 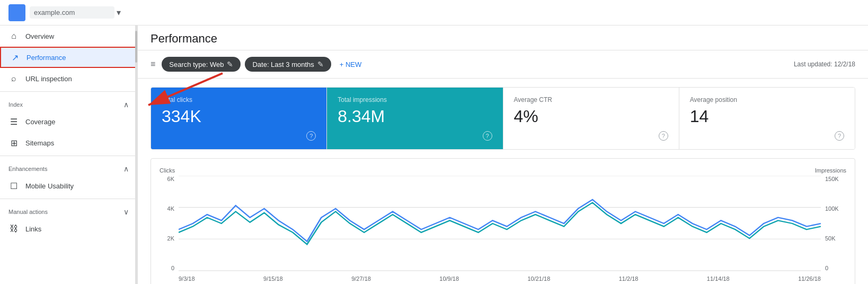 What do you see at coordinates (500, 279) in the screenshot?
I see `x-axis-labels: 9/3/18 9/15/18 9/27/18 10/9/18 10/21/18 …` at bounding box center [500, 279].